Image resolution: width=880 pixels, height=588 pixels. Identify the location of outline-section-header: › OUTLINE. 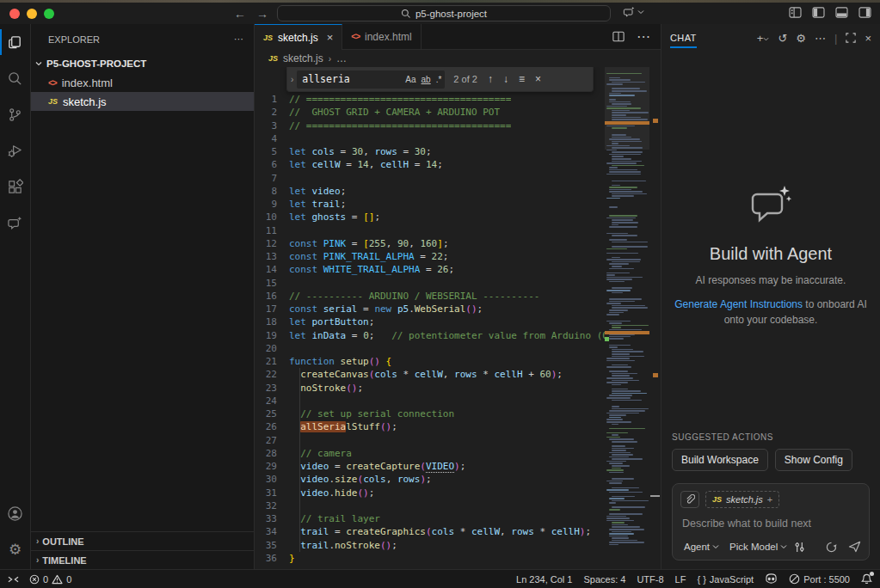
(143, 541).